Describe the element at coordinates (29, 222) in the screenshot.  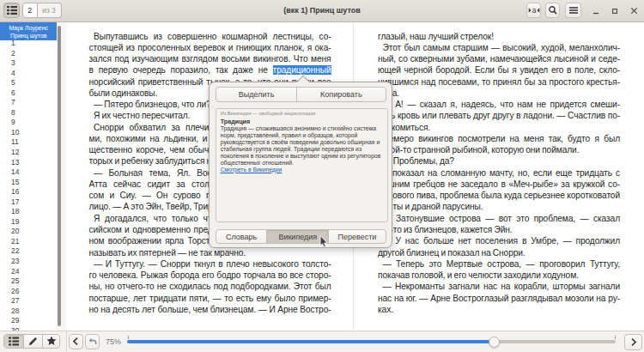
I see `chapter-item: 19` at that location.